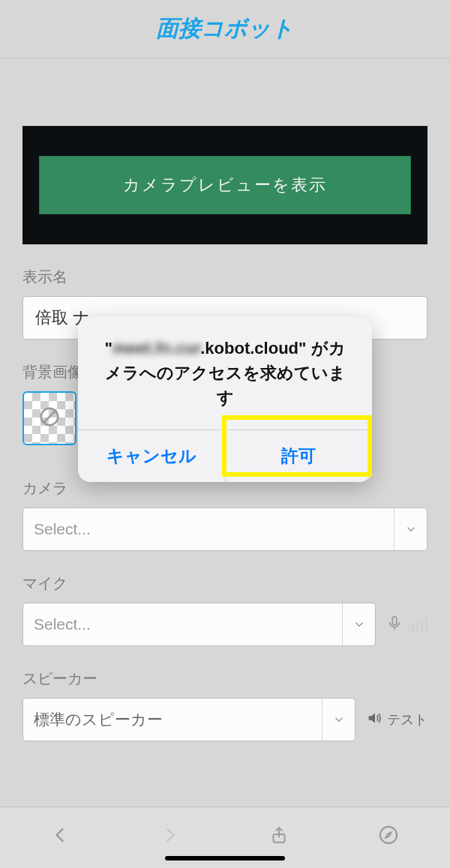 Image resolution: width=450 pixels, height=868 pixels. I want to click on speaker-label: スピーカー, so click(225, 679).